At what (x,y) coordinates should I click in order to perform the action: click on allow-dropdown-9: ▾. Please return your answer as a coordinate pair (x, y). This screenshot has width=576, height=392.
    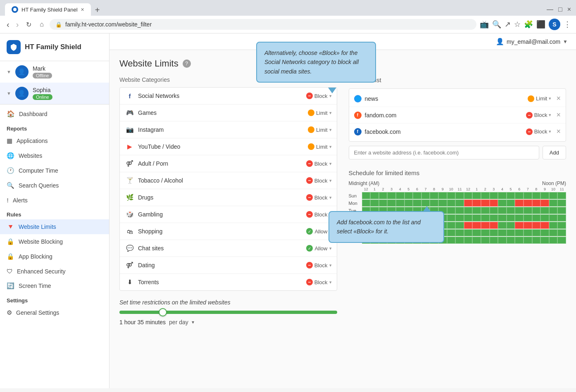
    Looking at the image, I should click on (331, 249).